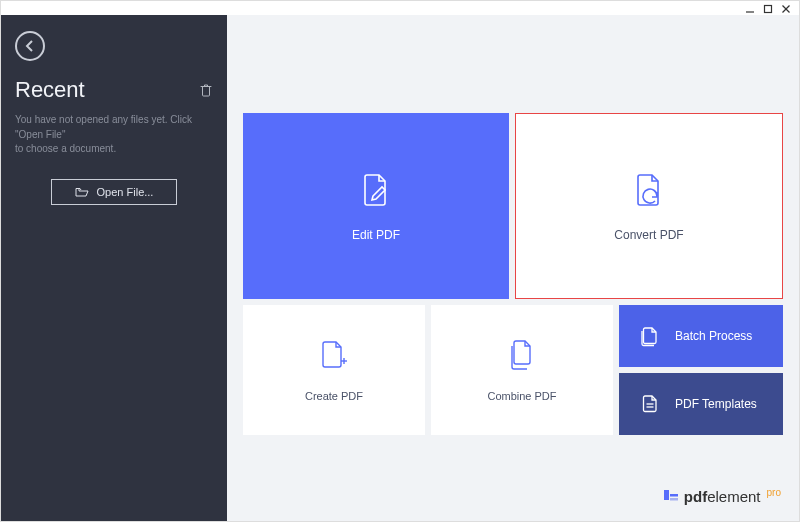 Image resolution: width=800 pixels, height=522 pixels. I want to click on edit-pdf-icon, so click(376, 190).